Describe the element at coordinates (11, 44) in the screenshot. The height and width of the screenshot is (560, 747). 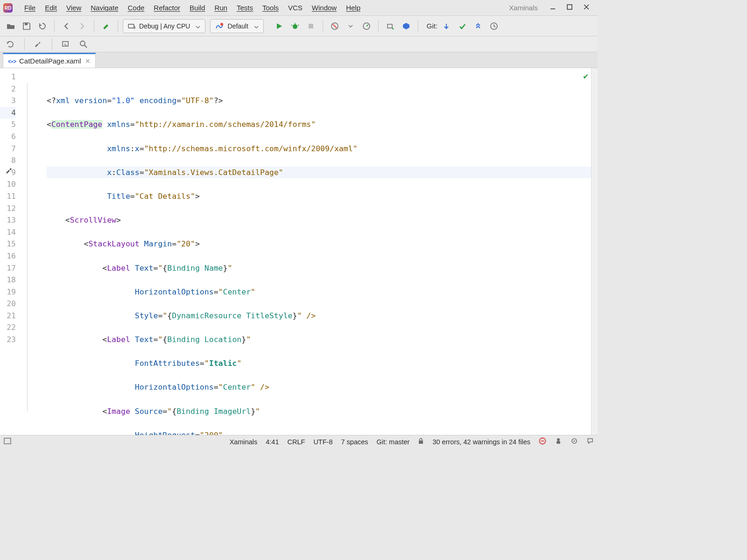
I see `undo-icon` at that location.